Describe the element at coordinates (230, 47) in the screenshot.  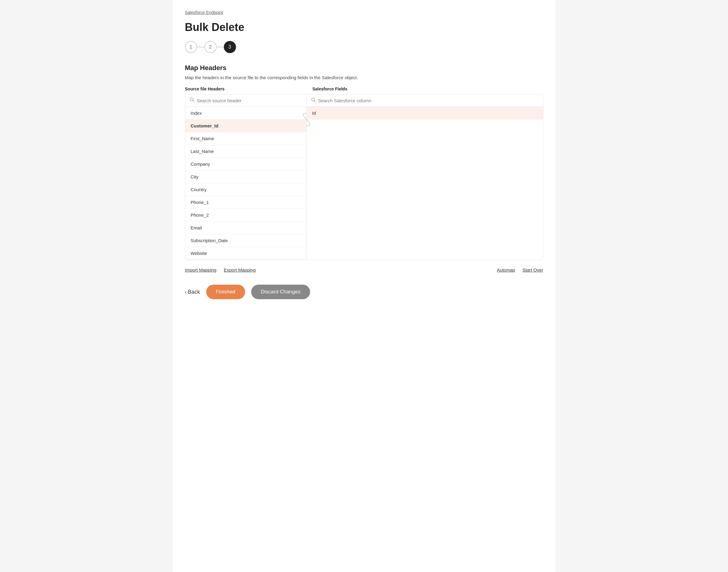
I see `step-3: 3` at that location.